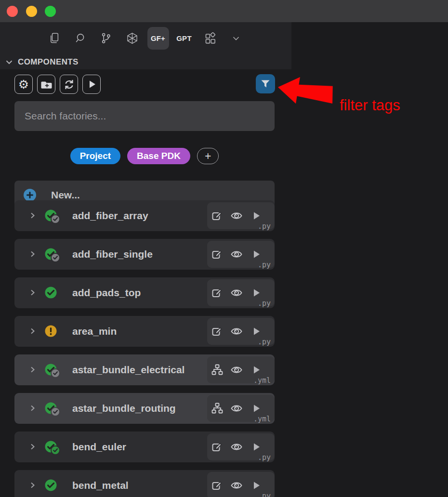 The image size is (448, 497). I want to click on close-button, so click(13, 12).